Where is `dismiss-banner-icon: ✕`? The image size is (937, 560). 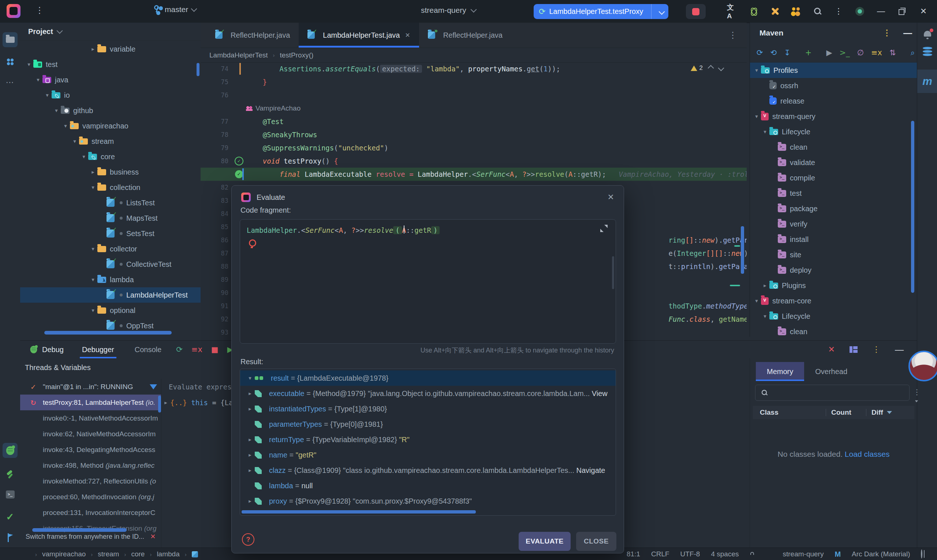
dismiss-banner-icon: ✕ is located at coordinates (153, 537).